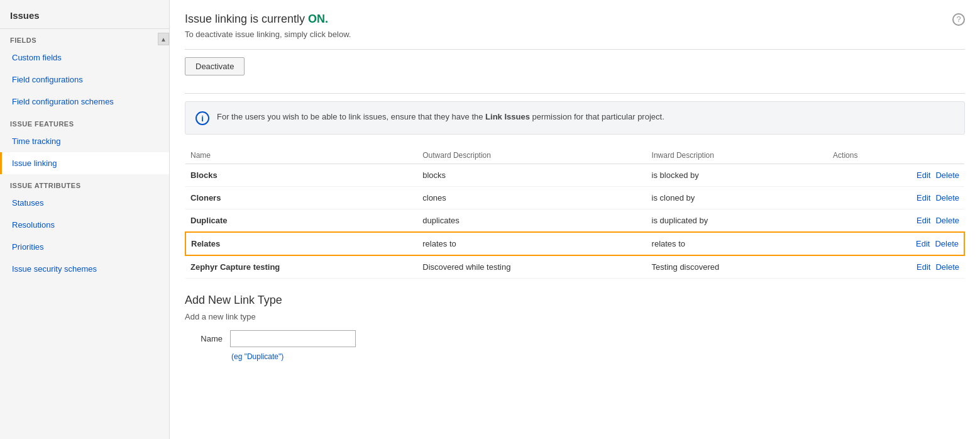 The width and height of the screenshot is (980, 439). Describe the element at coordinates (575, 19) in the screenshot. I see `page-header: Issue linking is currently ON. ?` at that location.